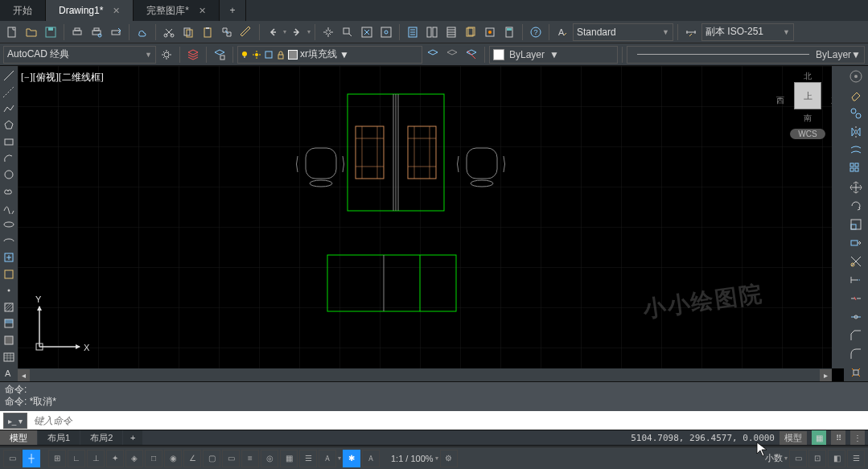 This screenshot has width=868, height=469. I want to click on nav-bar-icon, so click(856, 76).